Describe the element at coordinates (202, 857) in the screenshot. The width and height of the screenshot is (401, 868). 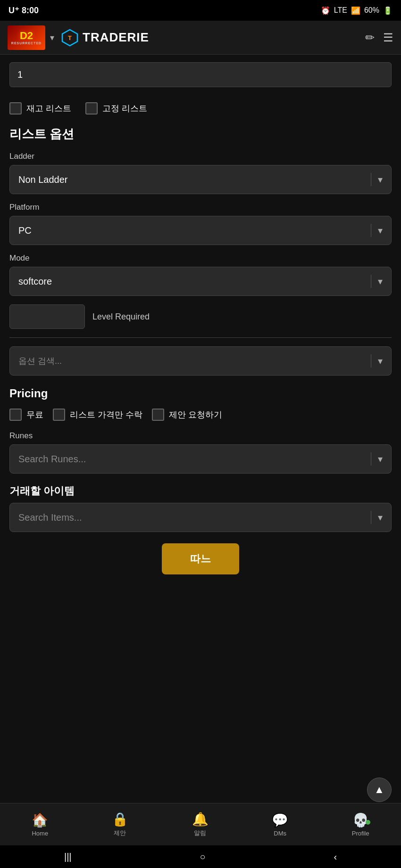
I see `android-home-btn: ○` at that location.